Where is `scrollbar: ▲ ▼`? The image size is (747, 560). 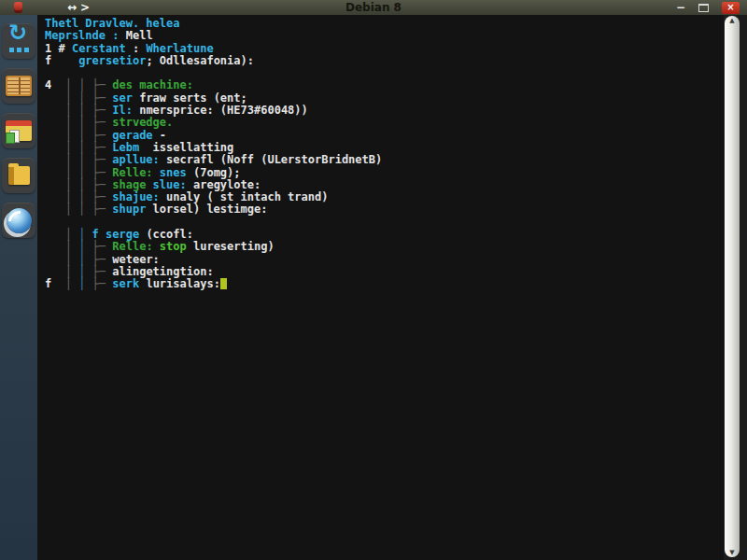
scrollbar: ▲ ▼ is located at coordinates (732, 287).